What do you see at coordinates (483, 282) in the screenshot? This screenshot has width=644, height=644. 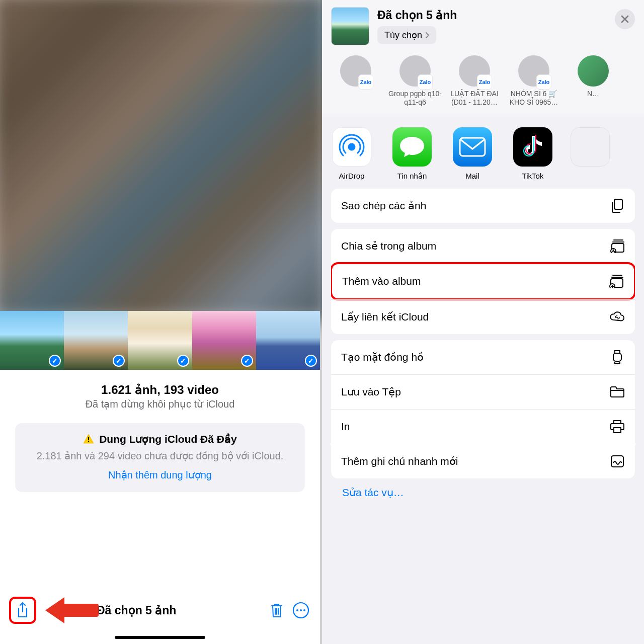 I see `action-group: Chia sẻ trong album Thêm vào album Lấy l…` at bounding box center [483, 282].